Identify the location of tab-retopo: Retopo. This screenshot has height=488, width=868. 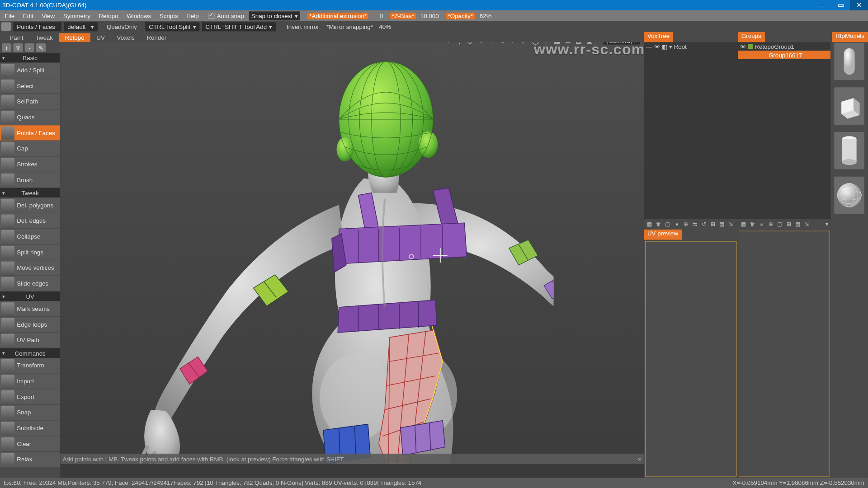
(75, 38).